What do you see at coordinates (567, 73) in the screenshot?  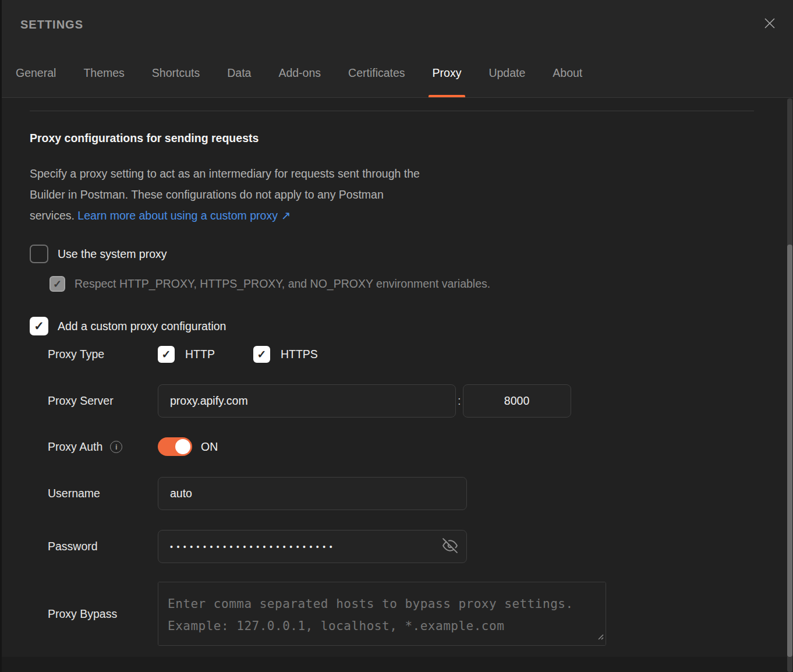 I see `tab-about: About` at bounding box center [567, 73].